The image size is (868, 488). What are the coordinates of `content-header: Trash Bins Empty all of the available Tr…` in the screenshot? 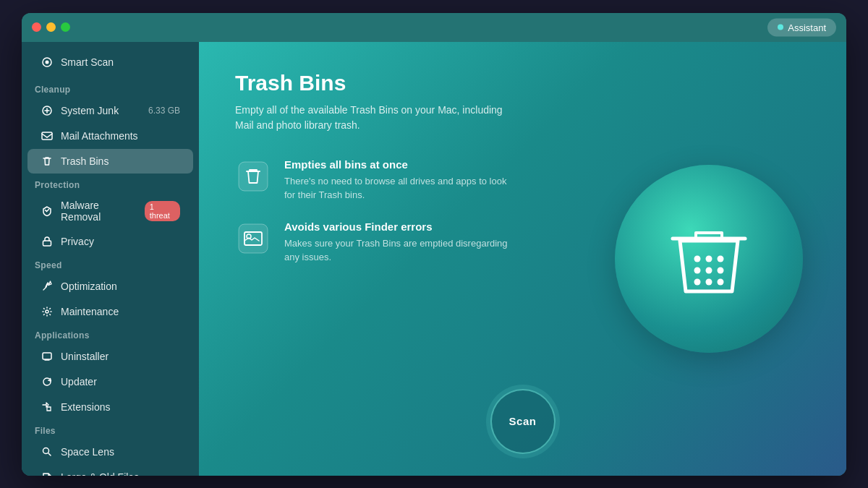 It's located at (522, 102).